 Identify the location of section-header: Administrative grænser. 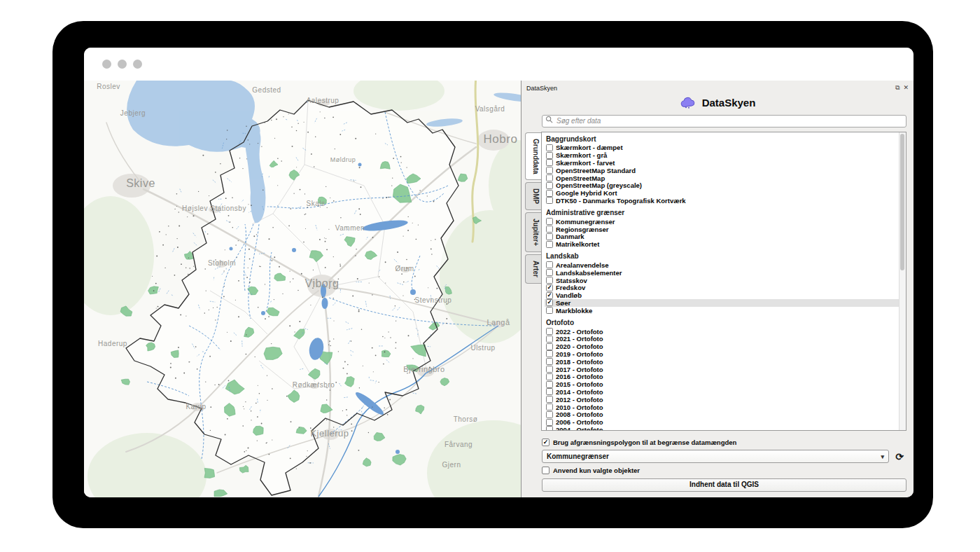
(722, 213).